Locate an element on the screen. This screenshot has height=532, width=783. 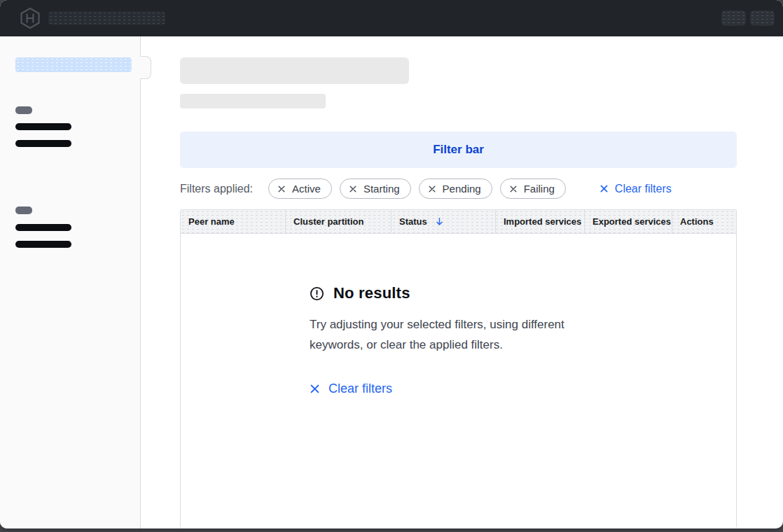
column-header-imported-services: Imported services is located at coordinates (539, 221).